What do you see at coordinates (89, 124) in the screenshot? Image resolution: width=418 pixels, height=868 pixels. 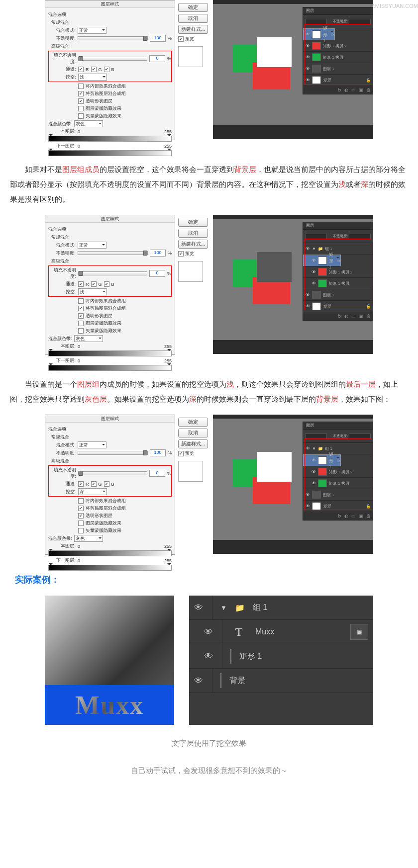 I see `blend-if-select: 灰色` at bounding box center [89, 124].